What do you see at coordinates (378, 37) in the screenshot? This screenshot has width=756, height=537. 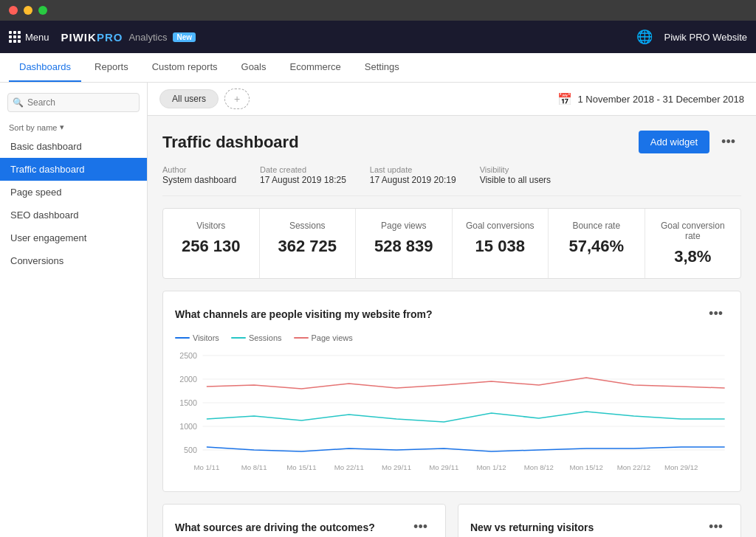 I see `top-bar: Menu PIWIKPRO Analytics New 🌐 Piwik PRO …` at bounding box center [378, 37].